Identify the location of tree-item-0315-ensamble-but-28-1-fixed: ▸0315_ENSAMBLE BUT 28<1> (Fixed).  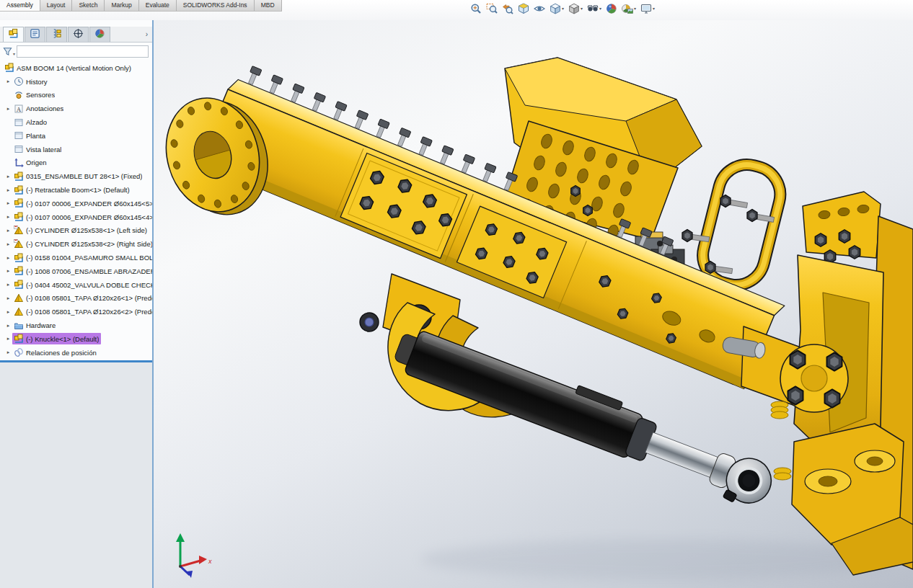
(76, 176).